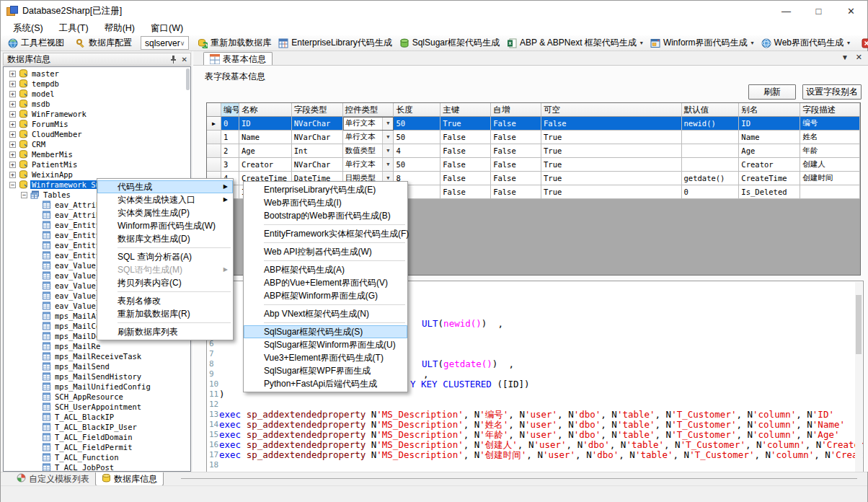 The image size is (868, 502). What do you see at coordinates (104, 43) in the screenshot?
I see `toolbar-button: 数据库配置` at bounding box center [104, 43].